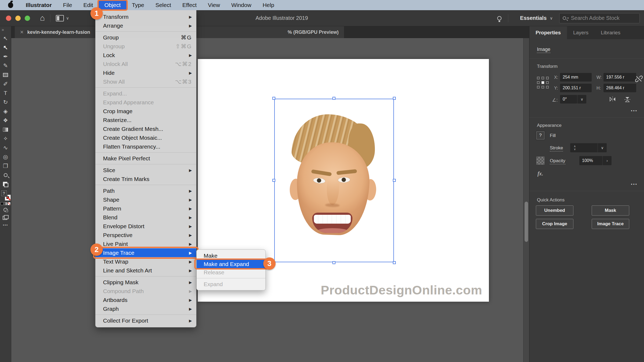 The width and height of the screenshot is (644, 362). I want to click on rectangle-tool, so click(5, 75).